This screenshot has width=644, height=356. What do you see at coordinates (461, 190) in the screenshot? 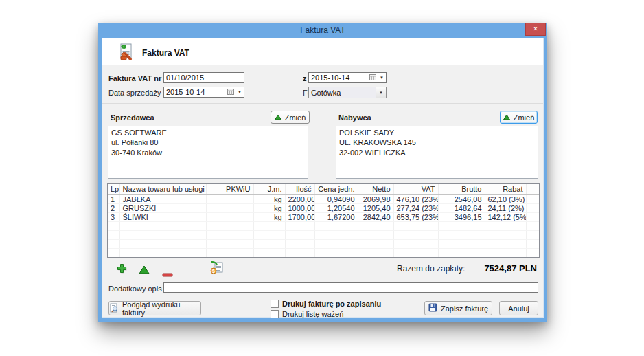
I see `column-header: Brutto` at bounding box center [461, 190].